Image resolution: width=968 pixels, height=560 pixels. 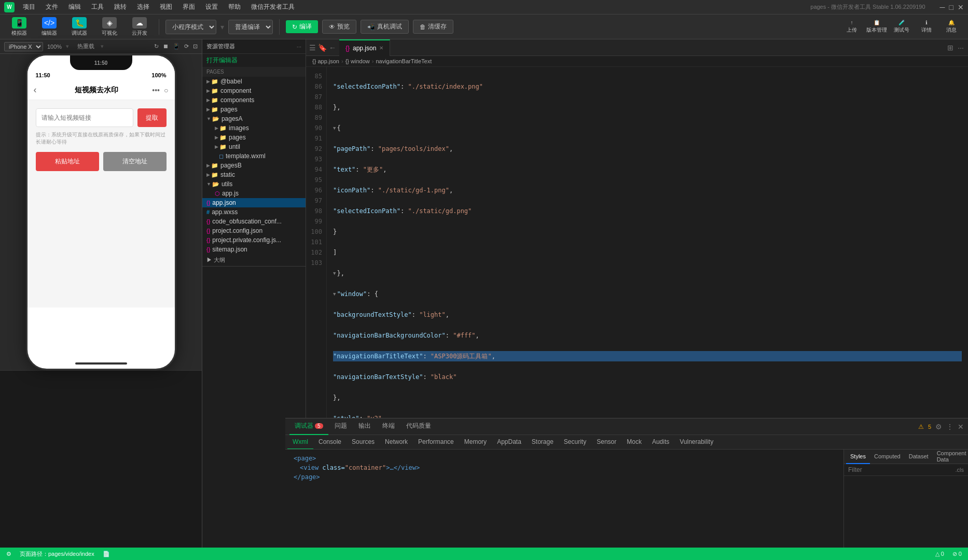 What do you see at coordinates (29, 7) in the screenshot?
I see `menu-item-project: 项目` at bounding box center [29, 7].